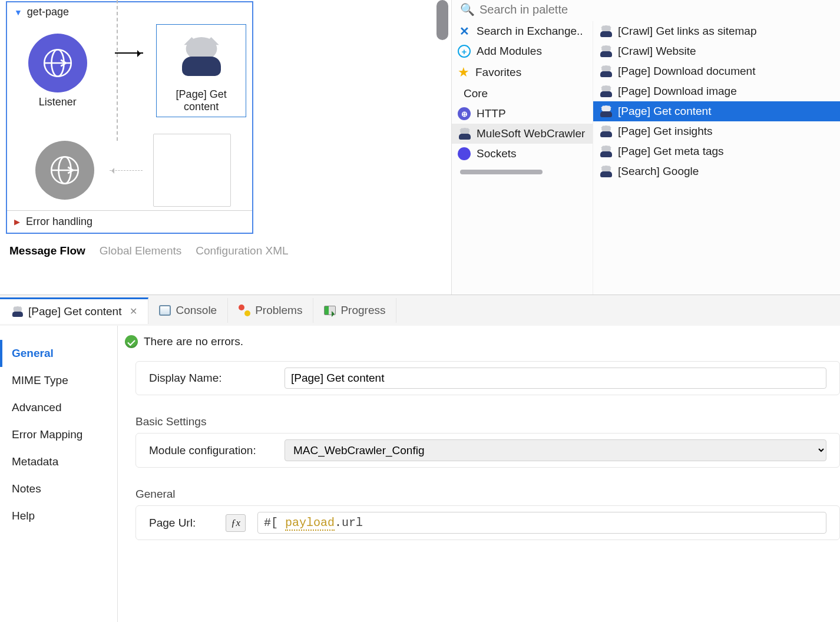 The image size is (840, 622). I want to click on operation-label: [Search] Google, so click(659, 171).